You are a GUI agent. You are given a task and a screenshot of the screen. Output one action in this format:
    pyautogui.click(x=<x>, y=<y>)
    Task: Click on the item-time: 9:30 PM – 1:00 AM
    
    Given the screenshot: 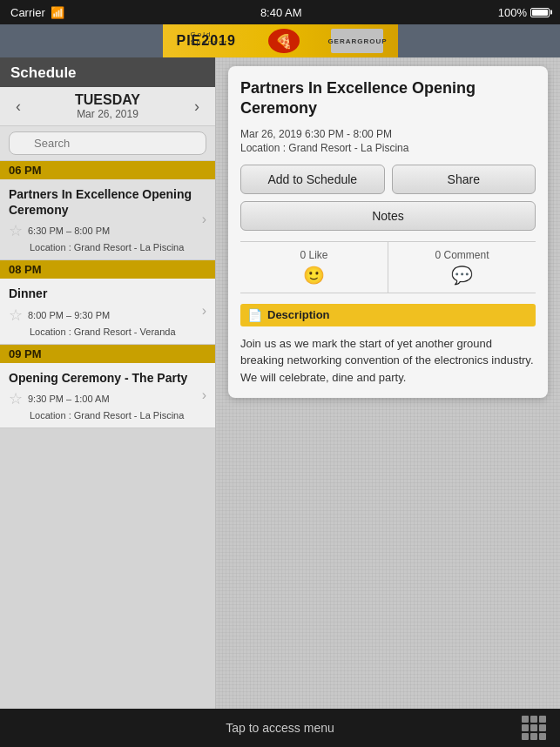 What is the action you would take?
    pyautogui.click(x=69, y=399)
    